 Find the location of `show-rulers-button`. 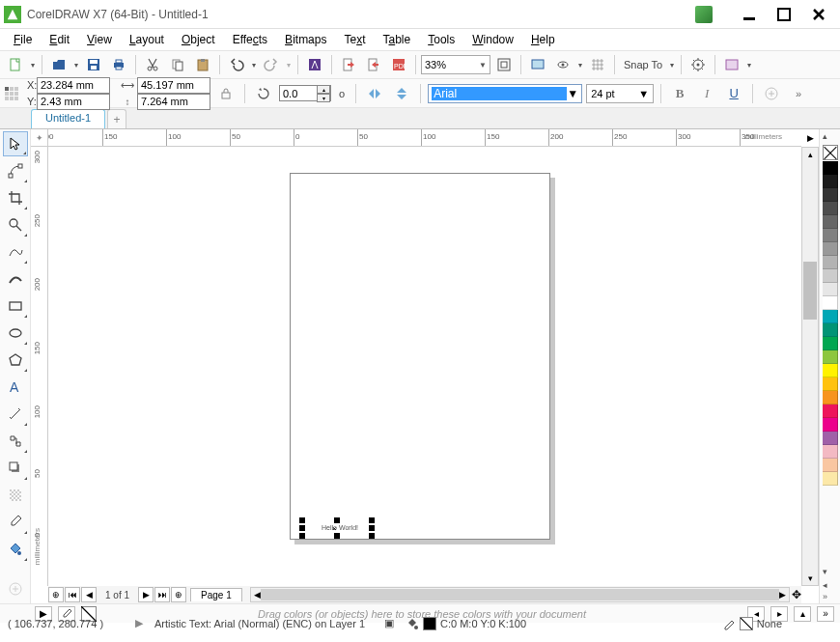

show-rulers-button is located at coordinates (563, 65).